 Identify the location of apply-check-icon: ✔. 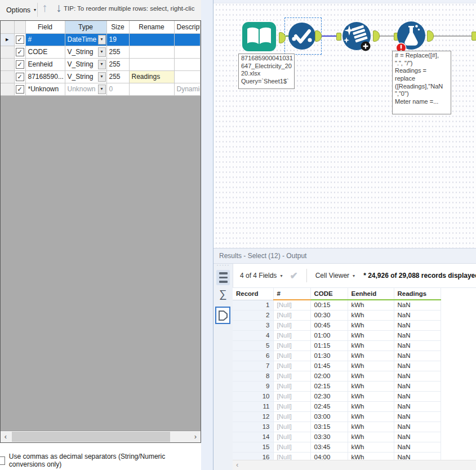
(293, 276).